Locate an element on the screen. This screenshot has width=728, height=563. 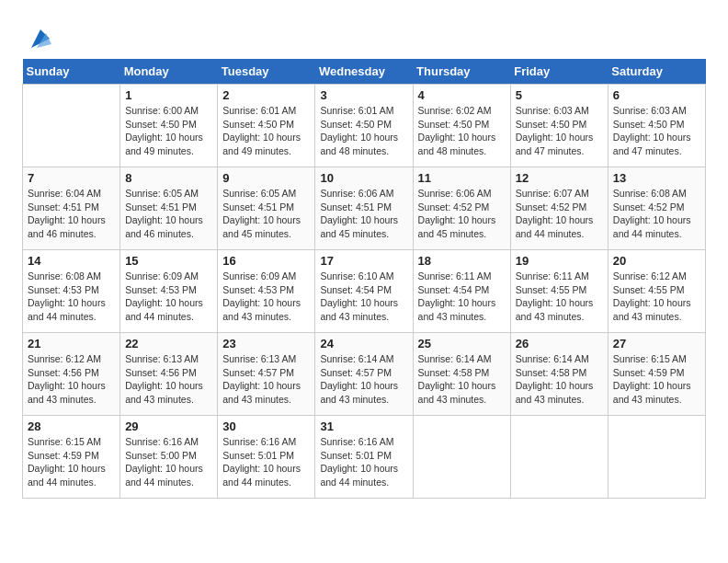
col-header-wednesday: Wednesday is located at coordinates (364, 72).